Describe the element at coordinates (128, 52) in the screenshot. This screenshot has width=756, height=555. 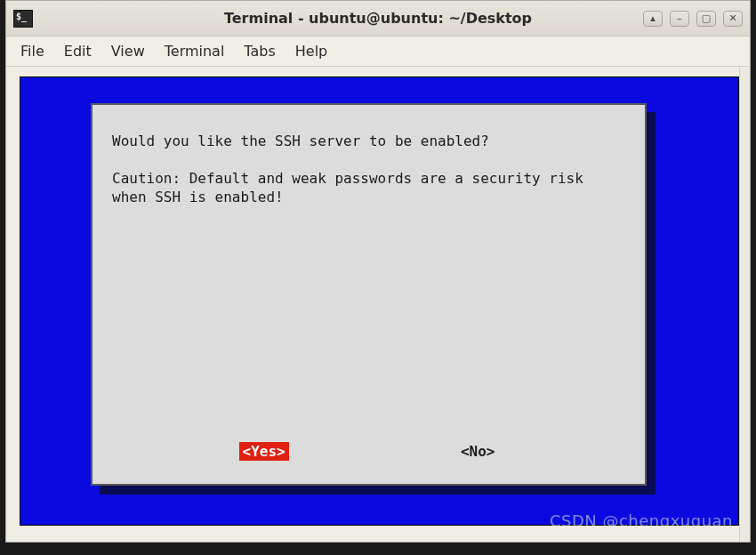
I see `menu-view: View` at that location.